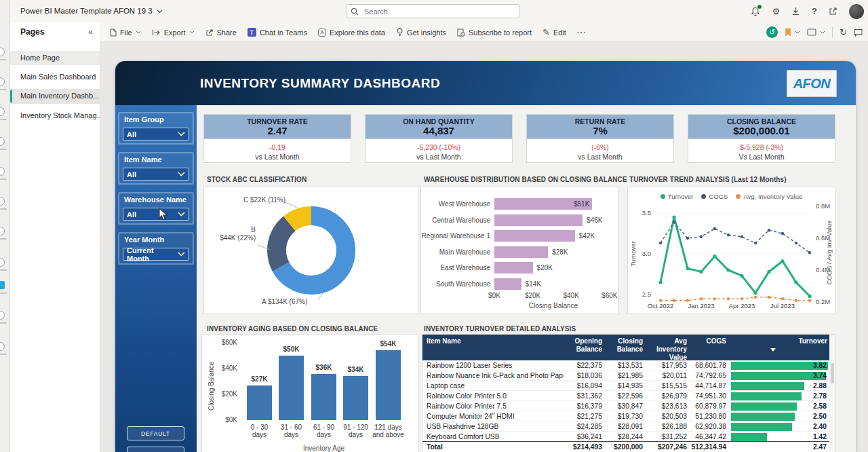 The width and height of the screenshot is (868, 452). I want to click on sidebar-item-inventory-stock-manag-: Inventory Stock Manag..., so click(55, 115).